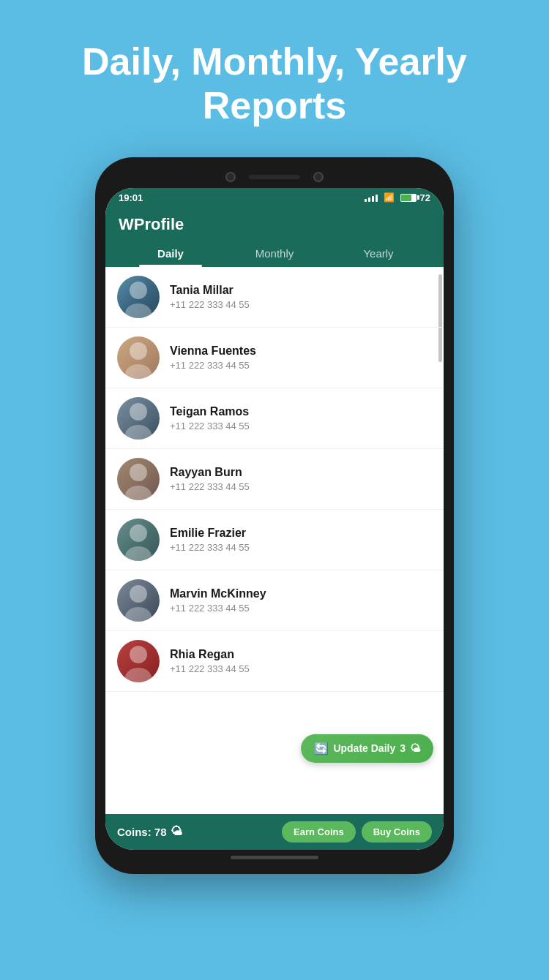  What do you see at coordinates (274, 857) in the screenshot?
I see `phone-bottom` at bounding box center [274, 857].